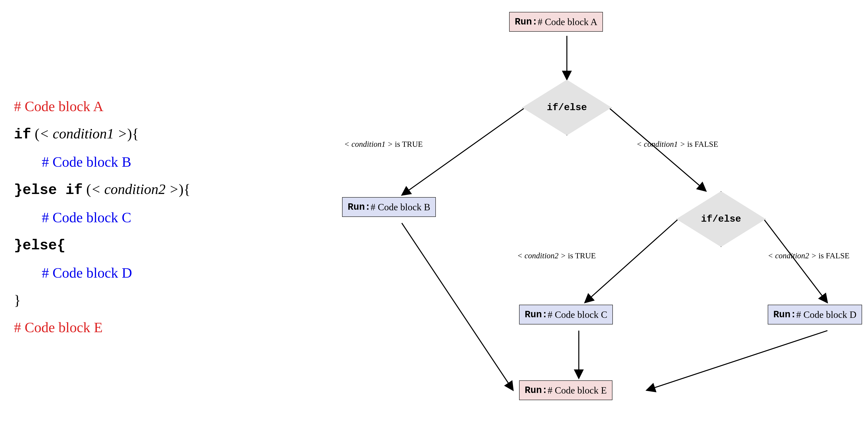  What do you see at coordinates (154, 134) in the screenshot?
I see `code-if-line: if (< condition1 >){` at bounding box center [154, 134].